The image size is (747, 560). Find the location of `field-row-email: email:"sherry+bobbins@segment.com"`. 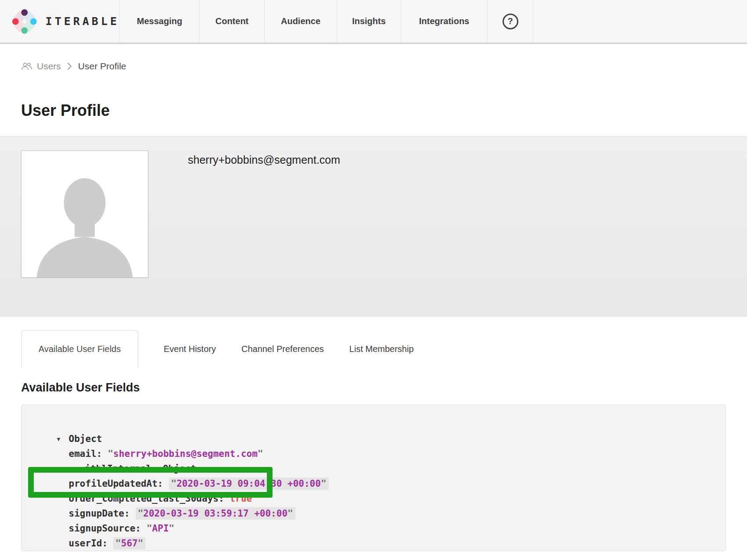

field-row-email: email:"sherry+bobbins@segment.com" is located at coordinates (374, 439).